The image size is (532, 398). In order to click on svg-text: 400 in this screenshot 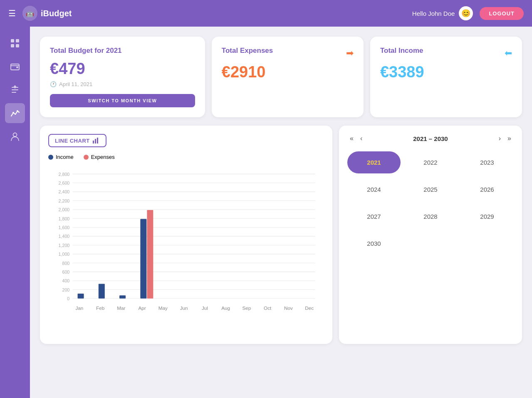, I will do `click(66, 281)`.